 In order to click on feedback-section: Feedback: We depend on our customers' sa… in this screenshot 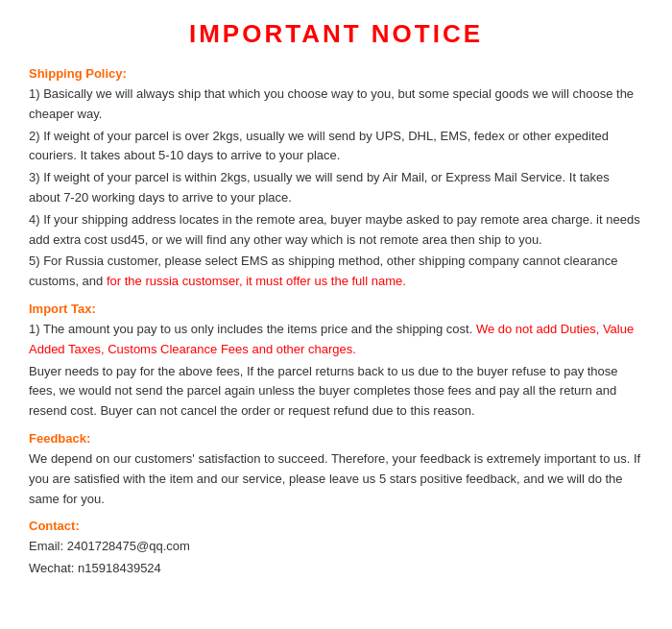, I will do `click(336, 471)`.